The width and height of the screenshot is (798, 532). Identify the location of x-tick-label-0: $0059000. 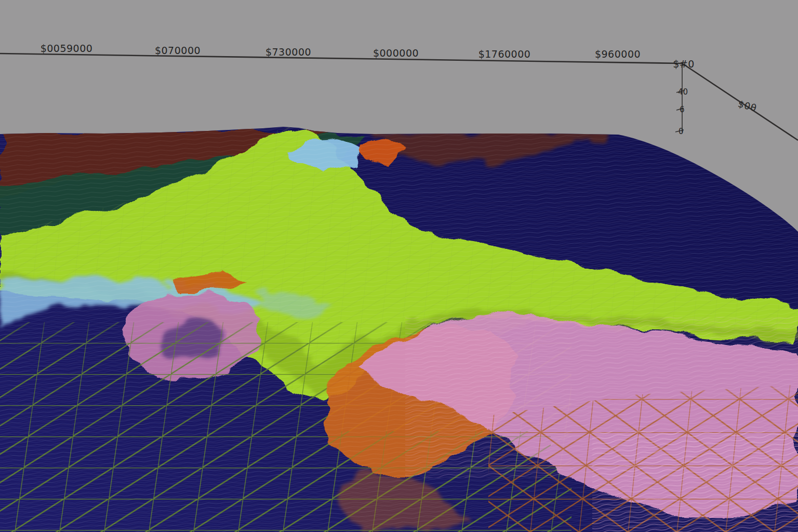
(66, 48).